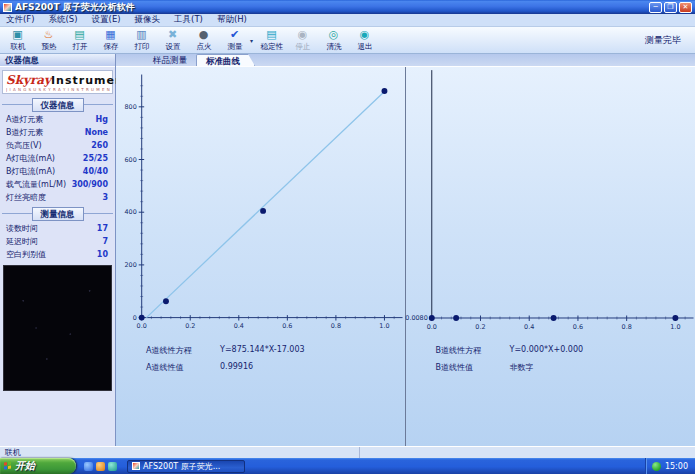 The width and height of the screenshot is (695, 474). What do you see at coordinates (226, 60) in the screenshot?
I see `tab-standard-curve: 标准曲线` at bounding box center [226, 60].